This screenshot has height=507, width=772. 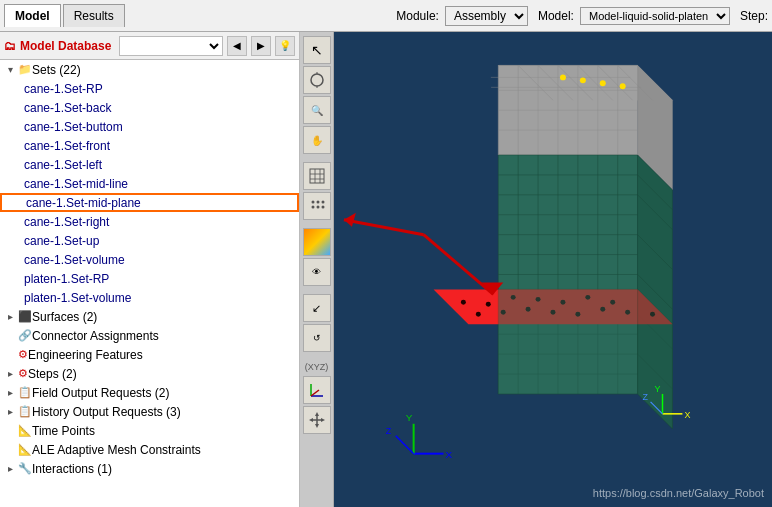 What do you see at coordinates (150, 46) in the screenshot?
I see `tree-header: 🗂 Model Database ◀ ▶ 💡` at bounding box center [150, 46].